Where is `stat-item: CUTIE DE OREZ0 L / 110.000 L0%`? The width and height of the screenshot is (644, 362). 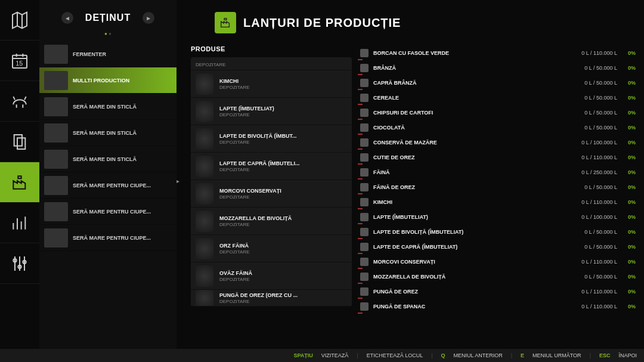
stat-item: CUTIE DE OREZ0 L / 110.000 L0% is located at coordinates (498, 157).